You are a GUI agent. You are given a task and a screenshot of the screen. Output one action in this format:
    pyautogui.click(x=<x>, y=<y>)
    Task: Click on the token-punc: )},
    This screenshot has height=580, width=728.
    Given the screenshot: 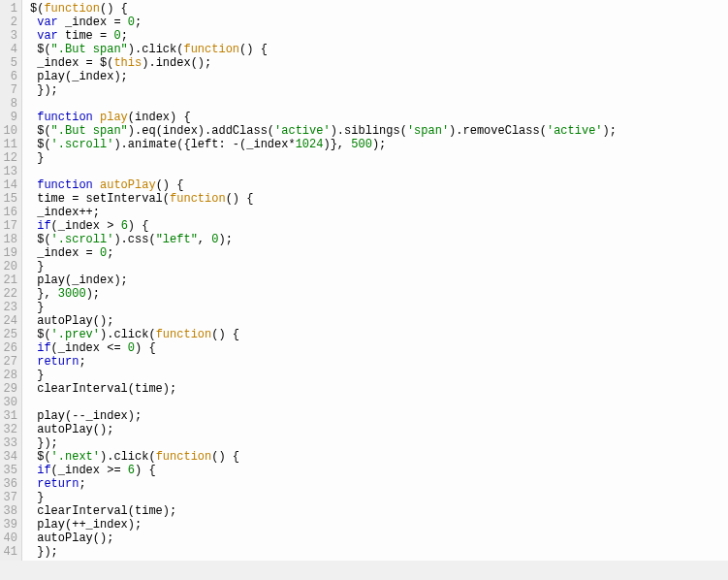 What is the action you would take?
    pyautogui.click(x=337, y=145)
    